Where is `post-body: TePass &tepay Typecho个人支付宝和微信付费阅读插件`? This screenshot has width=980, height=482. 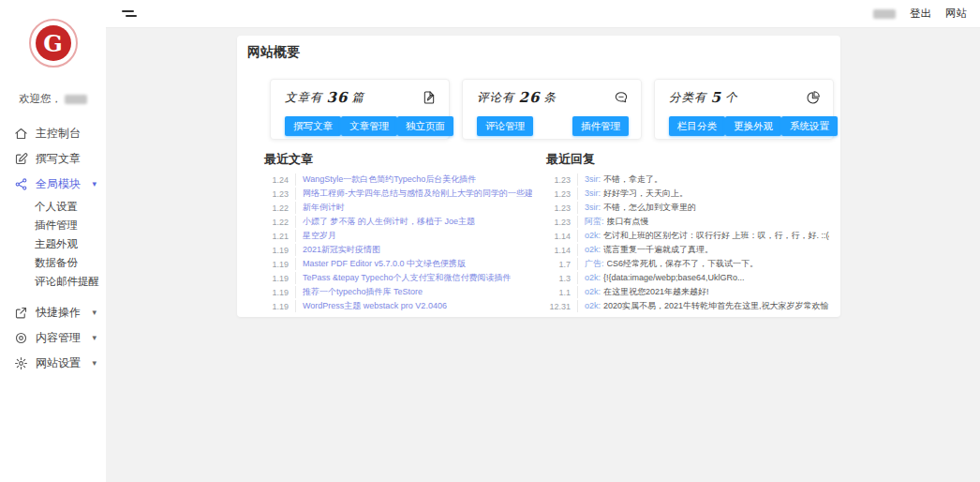 post-body: TePass &tepay Typecho个人支付宝和微信付费阅读插件 is located at coordinates (403, 278).